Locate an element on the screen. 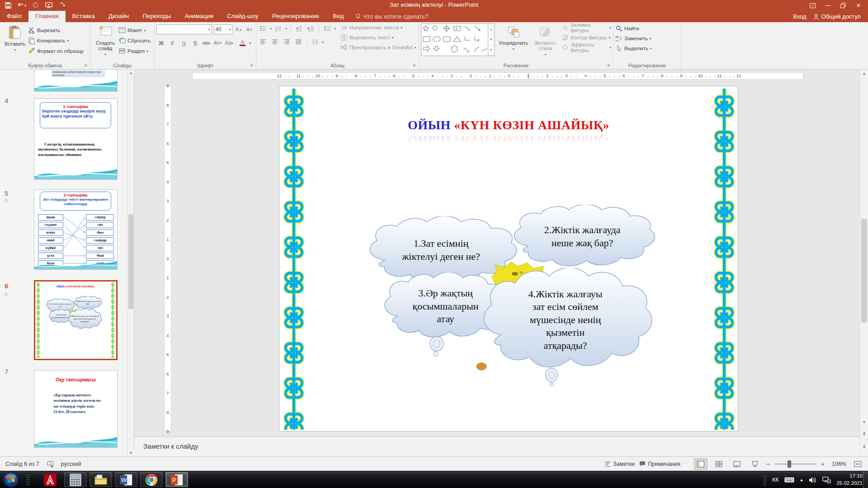 This screenshot has width=868, height=488. font-name-combo: ▾ is located at coordinates (184, 29).